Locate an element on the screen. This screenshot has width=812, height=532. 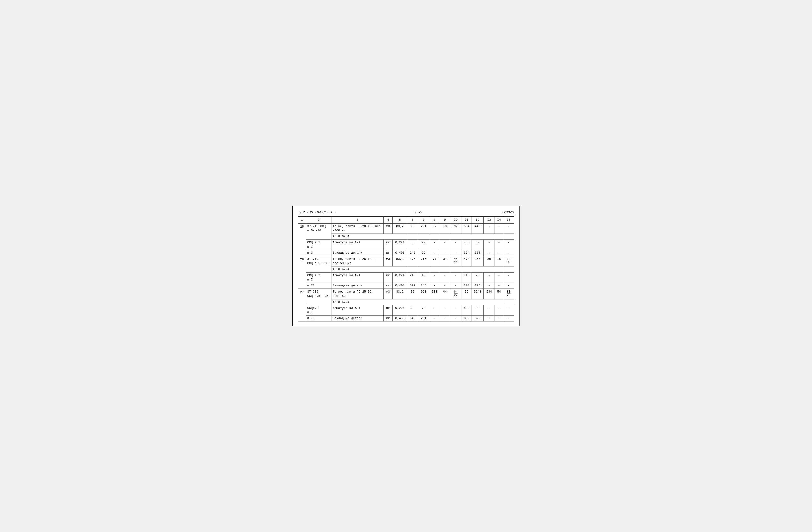
s1-sub0-c9: - is located at coordinates (445, 277).